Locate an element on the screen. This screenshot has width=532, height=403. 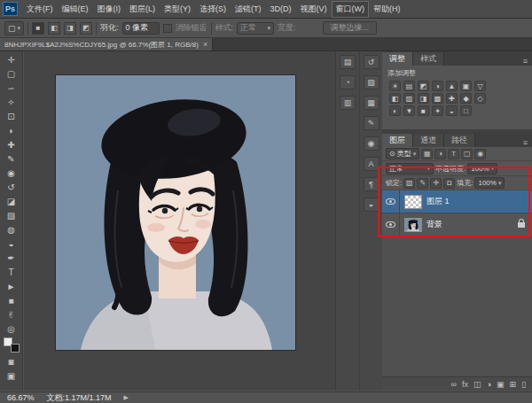
screen-mode-tool: ▣ is located at coordinates (12, 376).